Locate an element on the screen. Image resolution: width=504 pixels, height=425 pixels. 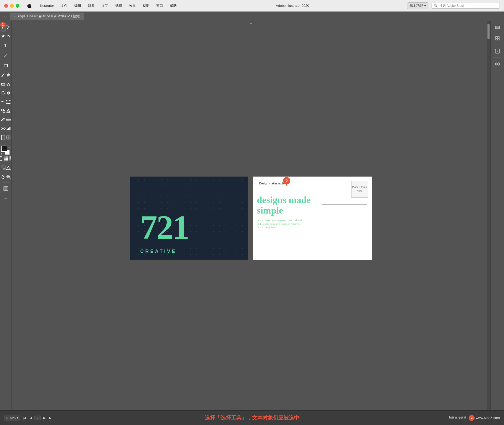
swap-colors-icon: ⇄ is located at coordinates (9, 147).